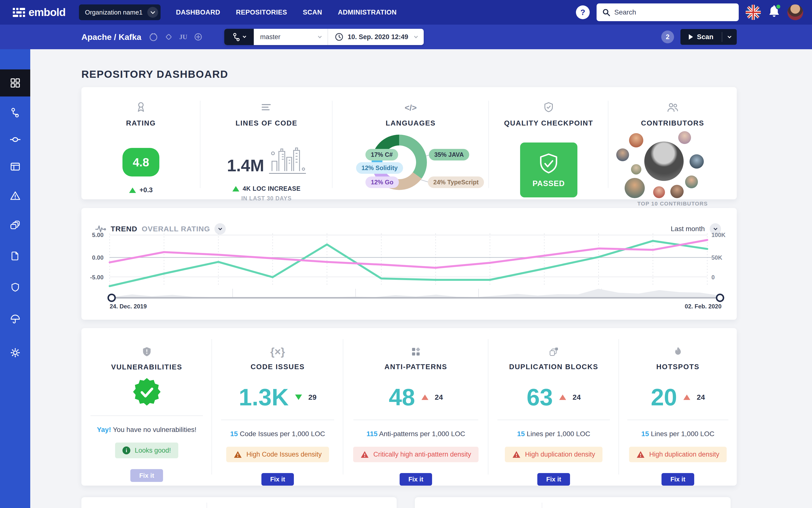 Image resolution: width=812 pixels, height=508 pixels. What do you see at coordinates (449, 155) in the screenshot?
I see `lang-label-java: 35% JAVA` at bounding box center [449, 155].